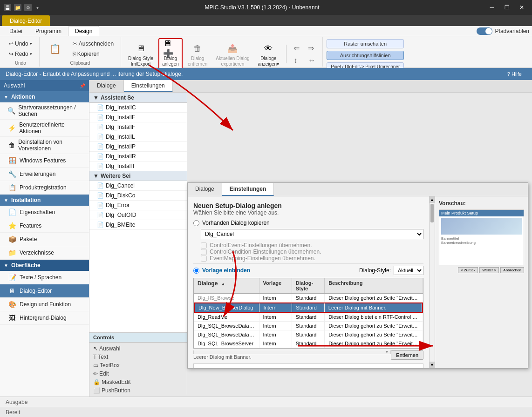 Image resolution: width=532 pixels, height=417 pixels. I want to click on sidebar-section-aktionen-header: ▼ Aktionen, so click(45, 97).